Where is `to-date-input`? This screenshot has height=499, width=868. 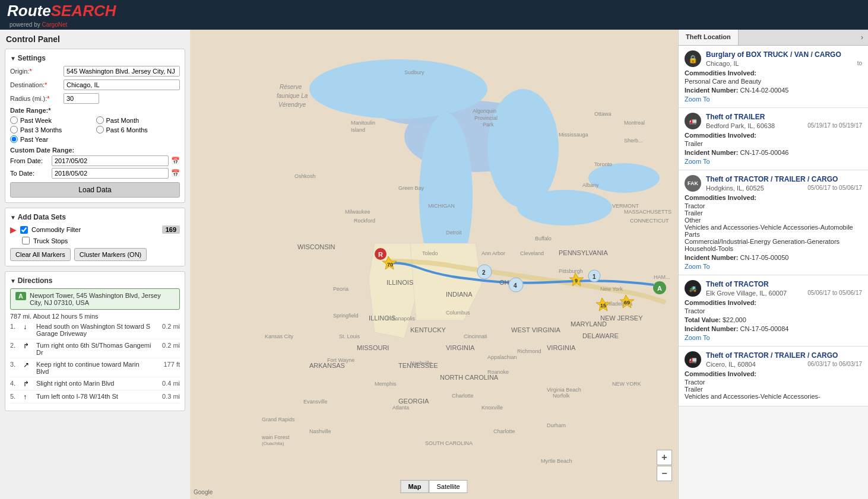
to-date-input is located at coordinates (110, 173).